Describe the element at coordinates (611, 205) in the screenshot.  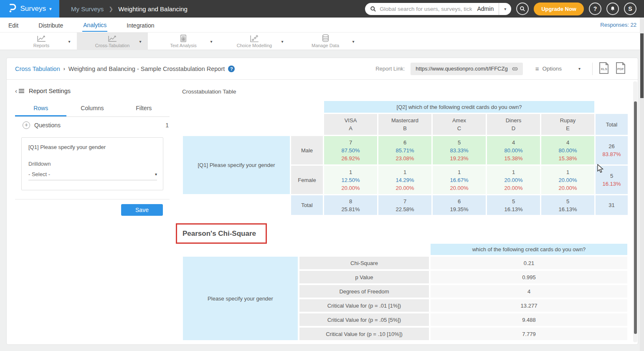
I see `crosstab-grand-total-cell: 31` at that location.